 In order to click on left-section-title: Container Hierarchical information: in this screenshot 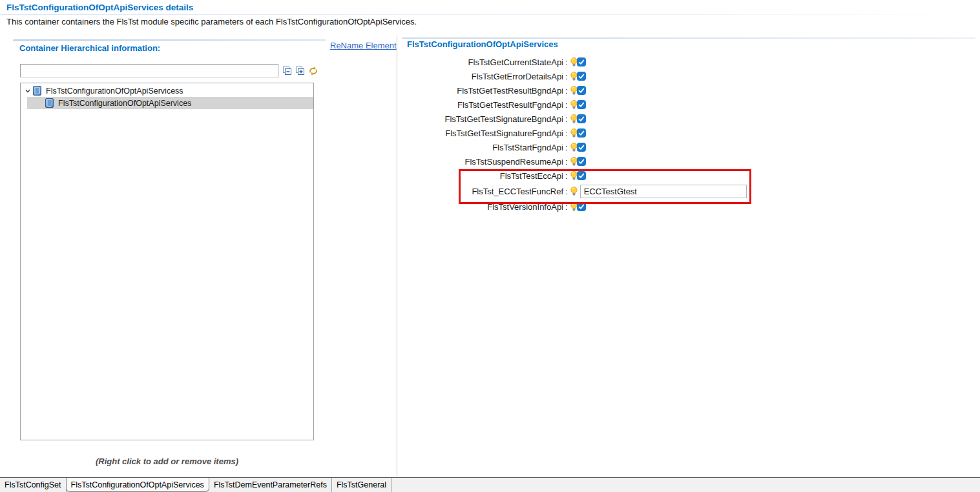, I will do `click(90, 48)`.